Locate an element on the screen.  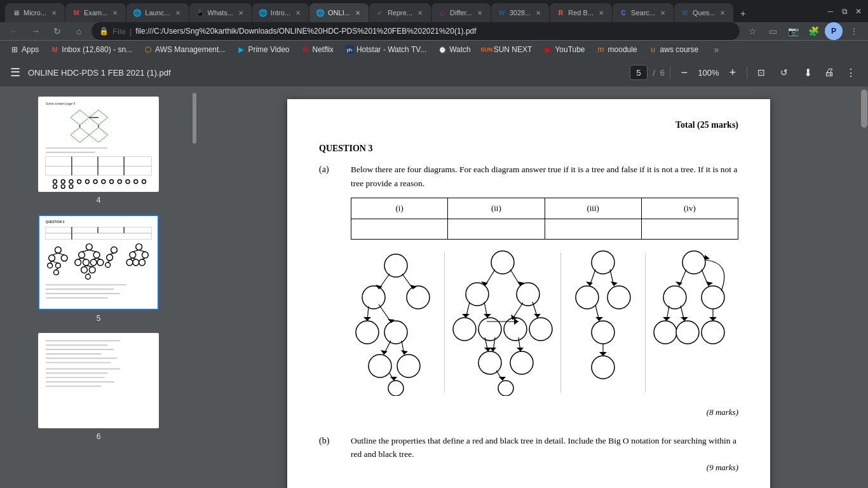
tab-7: ✓ Repre... ✕ is located at coordinates (400, 13).